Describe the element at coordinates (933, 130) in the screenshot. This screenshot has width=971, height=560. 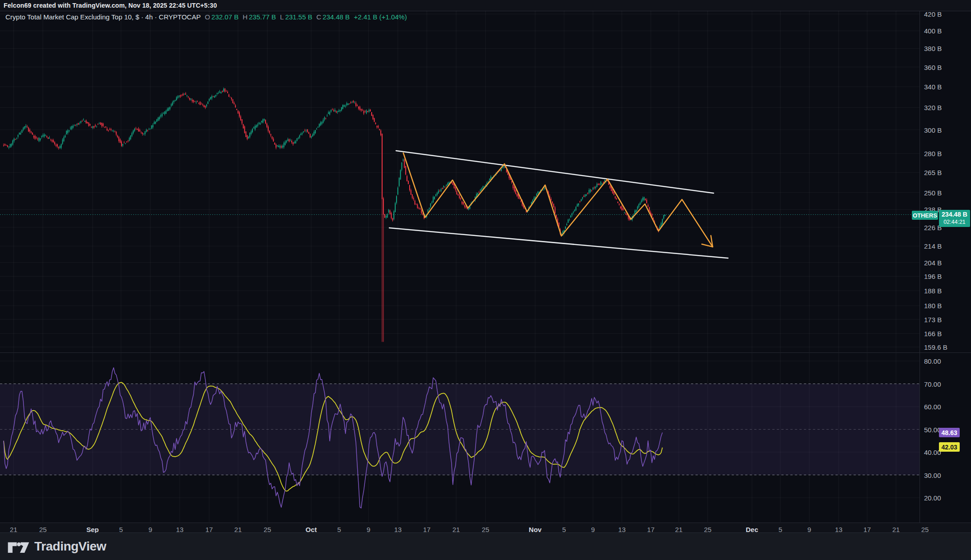
I see `price-axis-label: 300 B` at that location.